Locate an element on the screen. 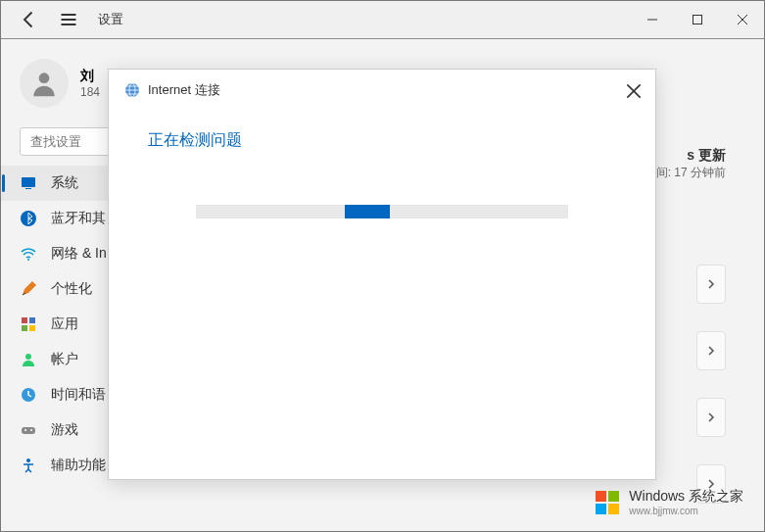 The width and height of the screenshot is (765, 532). globe-icon is located at coordinates (132, 90).